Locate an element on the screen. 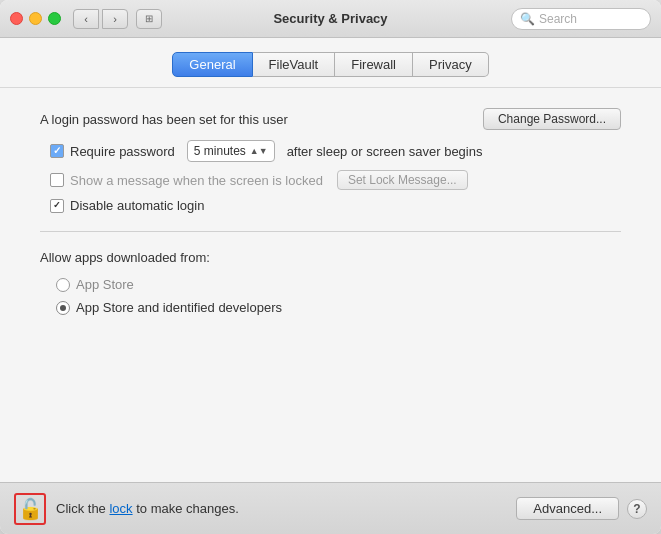  search-icon: 🔍 is located at coordinates (528, 19).